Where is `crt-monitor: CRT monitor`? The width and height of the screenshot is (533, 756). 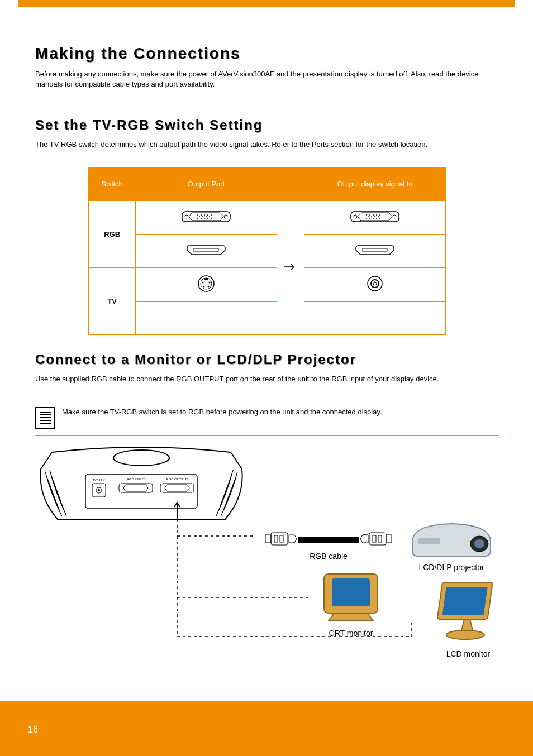
crt-monitor: CRT monitor is located at coordinates (351, 603).